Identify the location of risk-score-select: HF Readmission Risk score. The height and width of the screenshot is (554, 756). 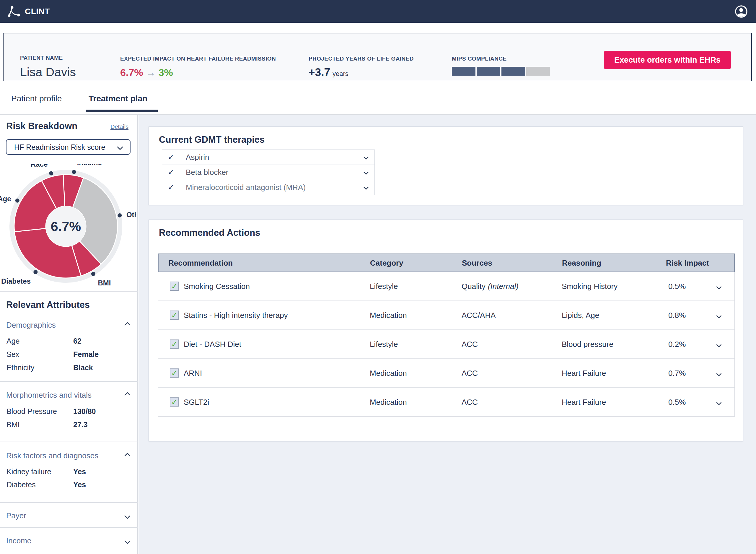
(68, 147).